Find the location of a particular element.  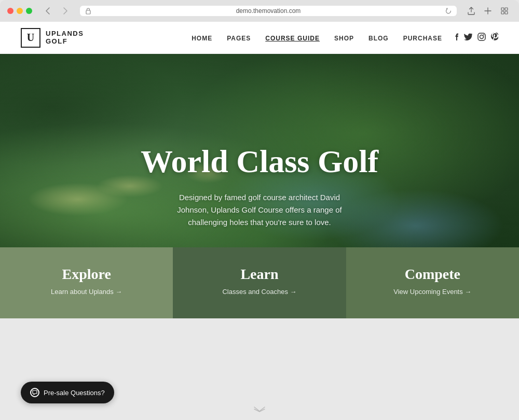

address-bar: demo.themovation.com is located at coordinates (268, 11).